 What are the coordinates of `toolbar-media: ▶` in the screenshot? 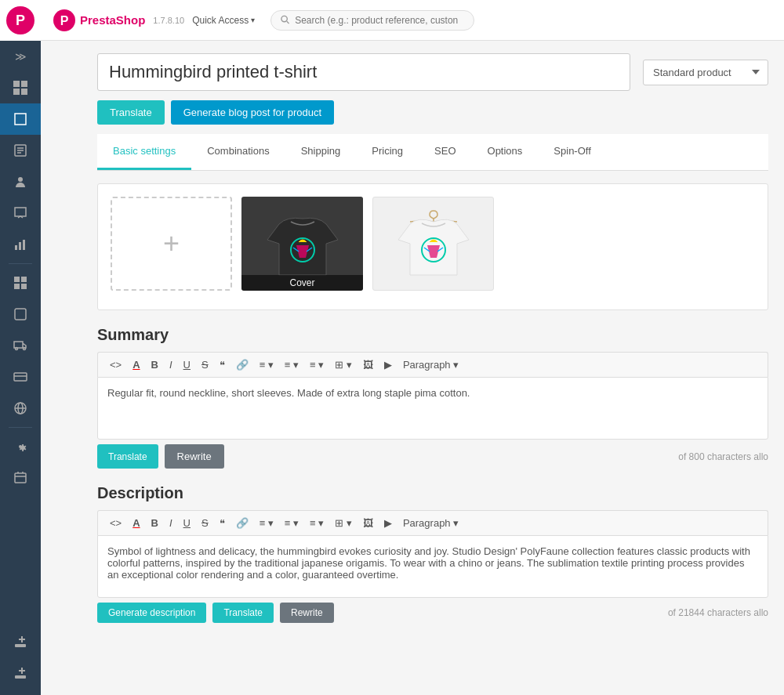 It's located at (388, 365).